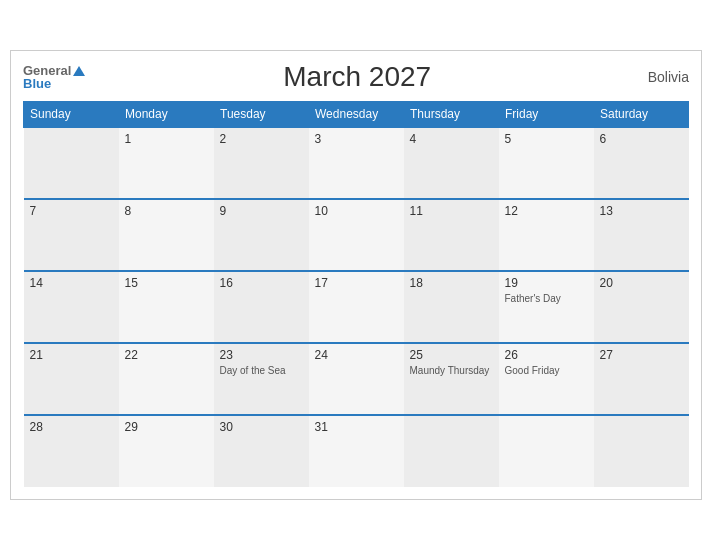  What do you see at coordinates (166, 163) in the screenshot?
I see `calendar-cell: 1` at bounding box center [166, 163].